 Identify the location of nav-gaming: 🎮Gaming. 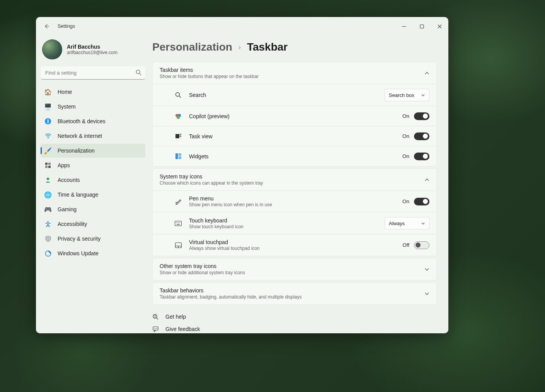
(93, 209).